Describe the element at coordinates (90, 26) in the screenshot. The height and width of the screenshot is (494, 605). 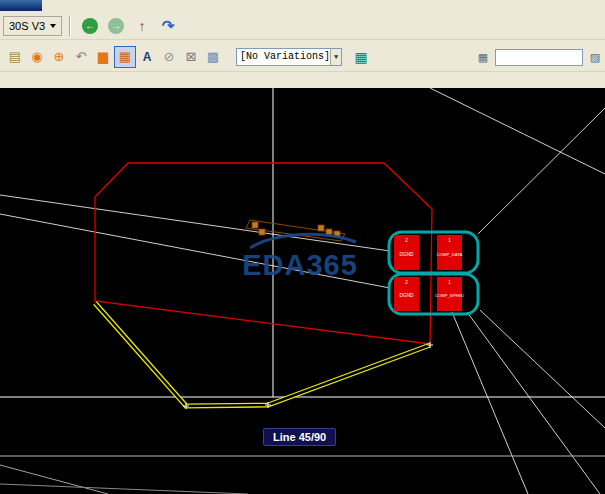
I see `back-button: ←` at that location.